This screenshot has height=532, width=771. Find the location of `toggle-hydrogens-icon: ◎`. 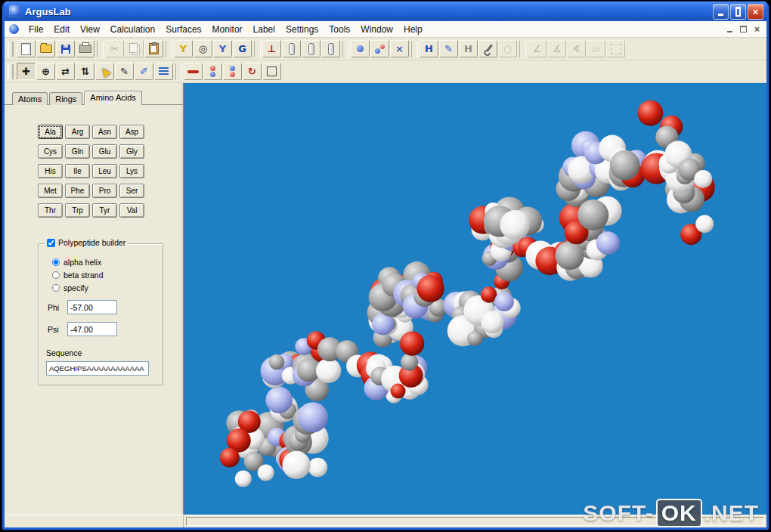

toggle-hydrogens-icon: ◎ is located at coordinates (203, 48).